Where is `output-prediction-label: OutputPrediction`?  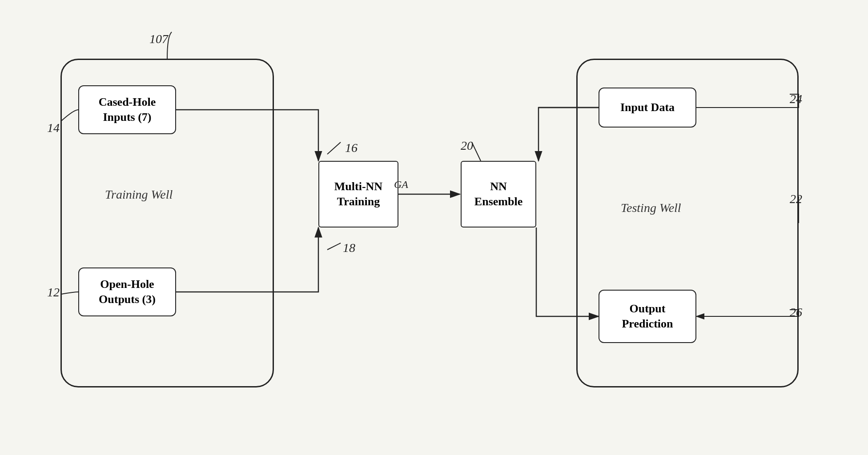 output-prediction-label: OutputPrediction is located at coordinates (647, 316).